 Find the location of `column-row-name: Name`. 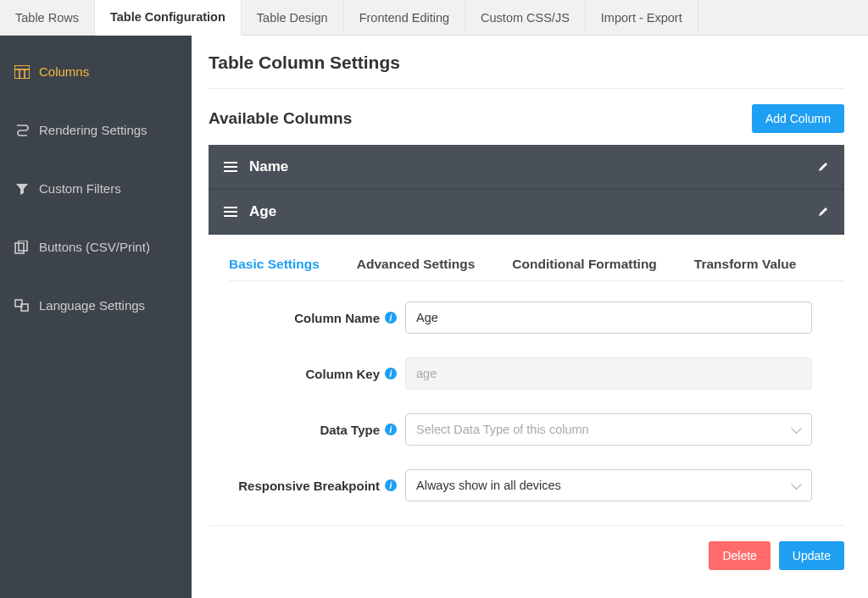

column-row-name: Name is located at coordinates (526, 168).